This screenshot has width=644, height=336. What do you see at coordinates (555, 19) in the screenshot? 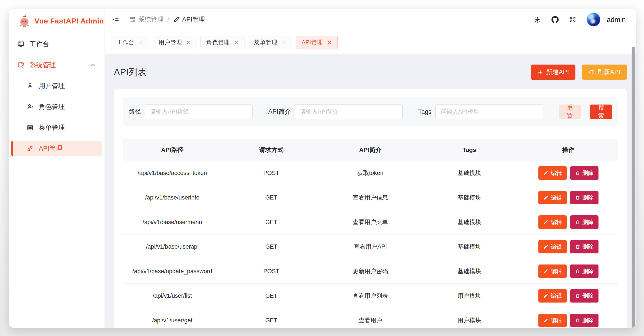
I see `github-icon` at bounding box center [555, 19].